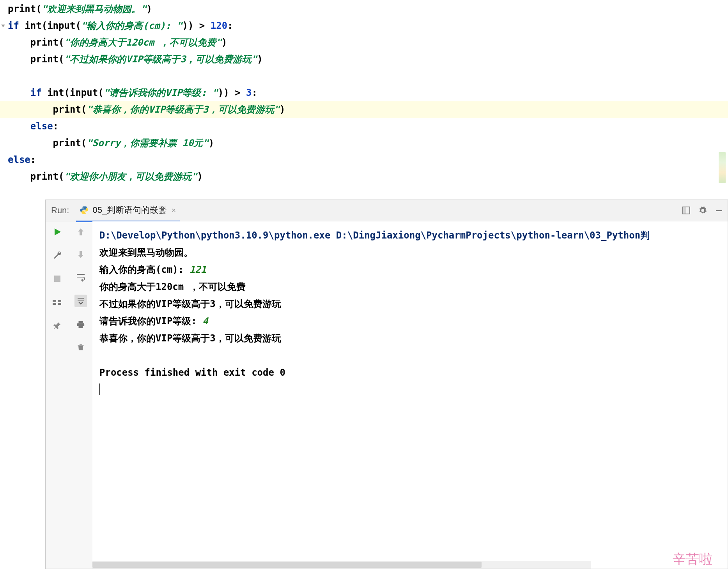 Image resolution: width=728 pixels, height=569 pixels. What do you see at coordinates (81, 232) in the screenshot?
I see `arrow-up-icon` at bounding box center [81, 232].